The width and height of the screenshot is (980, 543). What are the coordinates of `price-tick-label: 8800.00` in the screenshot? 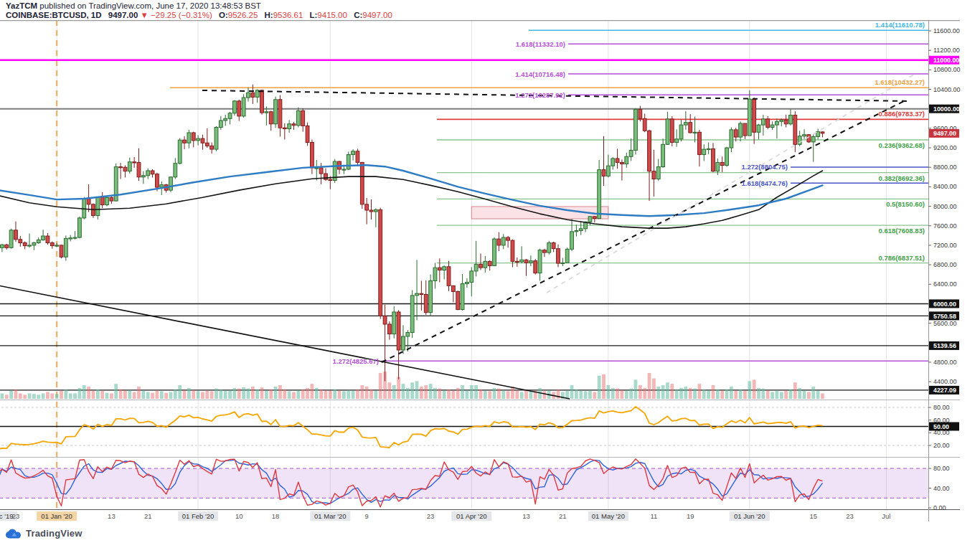 It's located at (946, 167).